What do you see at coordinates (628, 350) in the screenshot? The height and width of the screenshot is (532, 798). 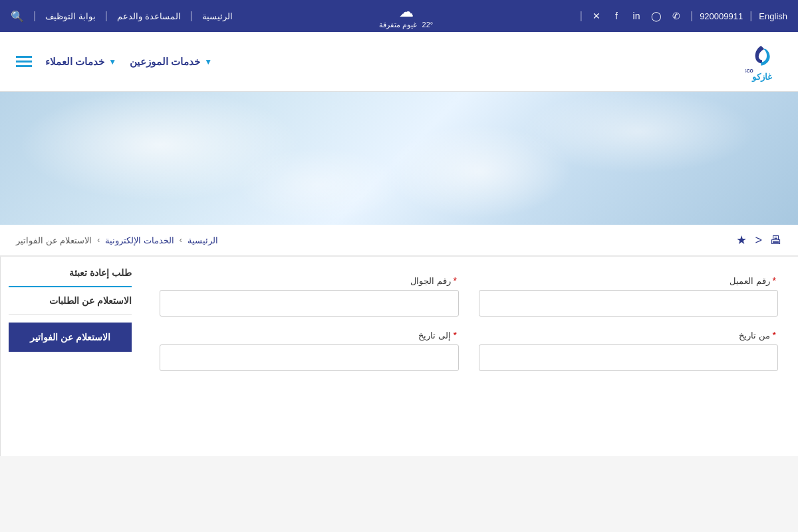 I see `from-date-field: * من تاريخ` at bounding box center [628, 350].